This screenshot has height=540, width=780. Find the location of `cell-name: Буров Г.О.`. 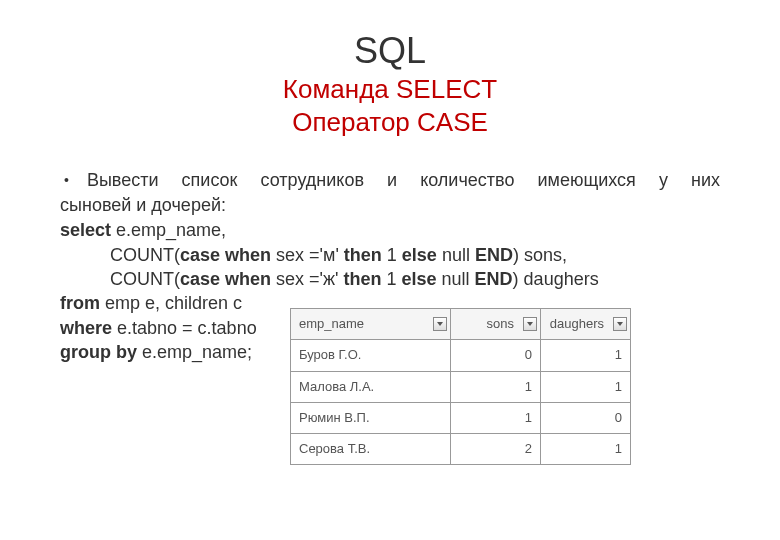

cell-name: Буров Г.О. is located at coordinates (371, 356).